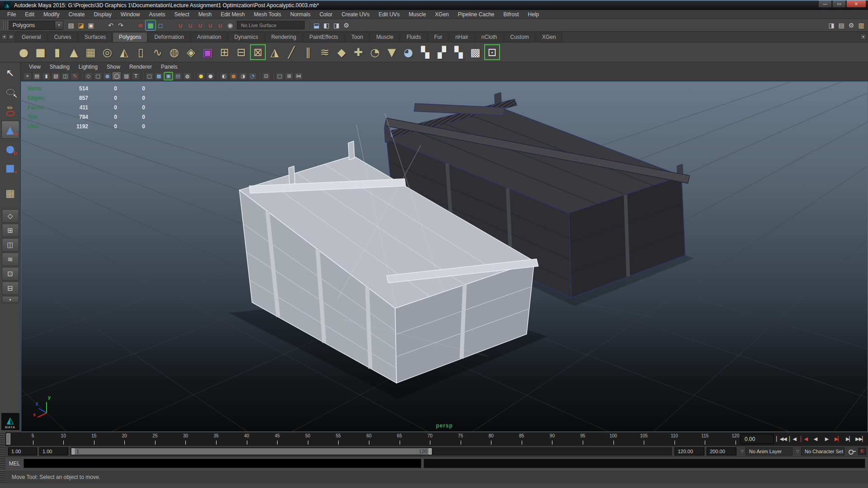 The height and width of the screenshot is (488, 868). What do you see at coordinates (252, 76) in the screenshot?
I see `multisample-icon: ◔` at bounding box center [252, 76].